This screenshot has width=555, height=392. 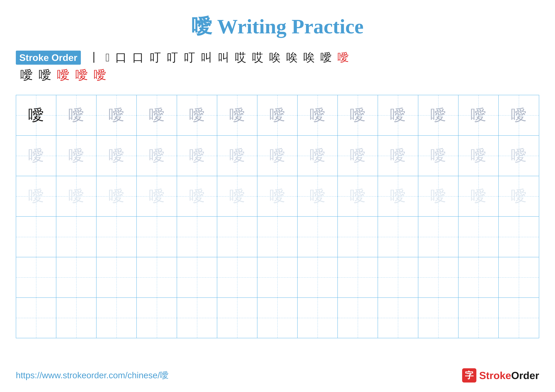 What do you see at coordinates (117, 156) in the screenshot?
I see `grid-cell-2-3: 噯` at bounding box center [117, 156].